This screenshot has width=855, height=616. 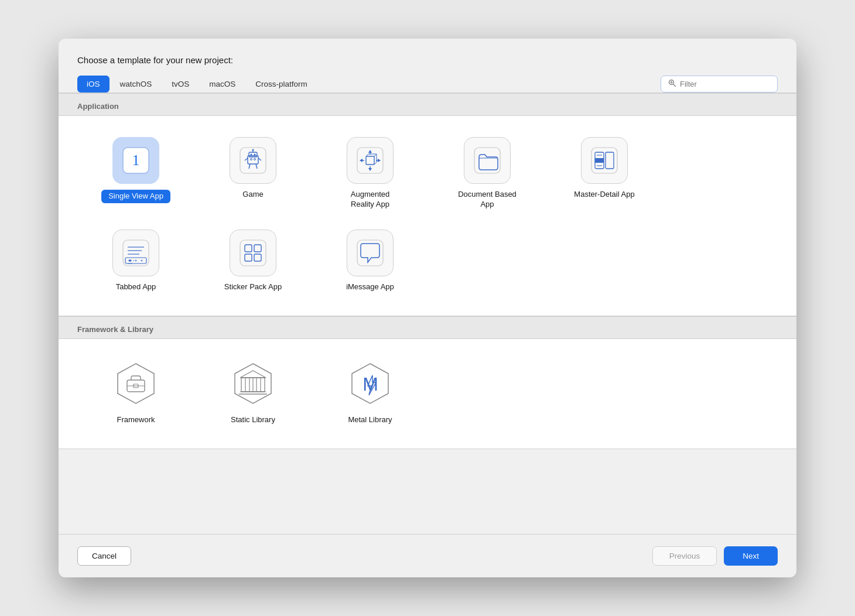 What do you see at coordinates (370, 287) in the screenshot?
I see `imessage-app-label: iMessage App` at bounding box center [370, 287].